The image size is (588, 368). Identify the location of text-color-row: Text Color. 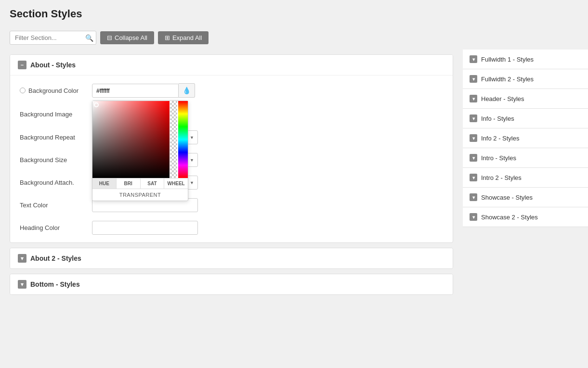
(231, 205).